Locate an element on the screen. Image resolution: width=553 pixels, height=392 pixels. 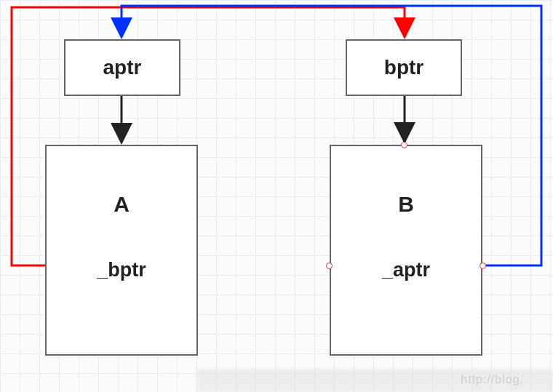
A-object-box: A _bptr is located at coordinates (122, 250).